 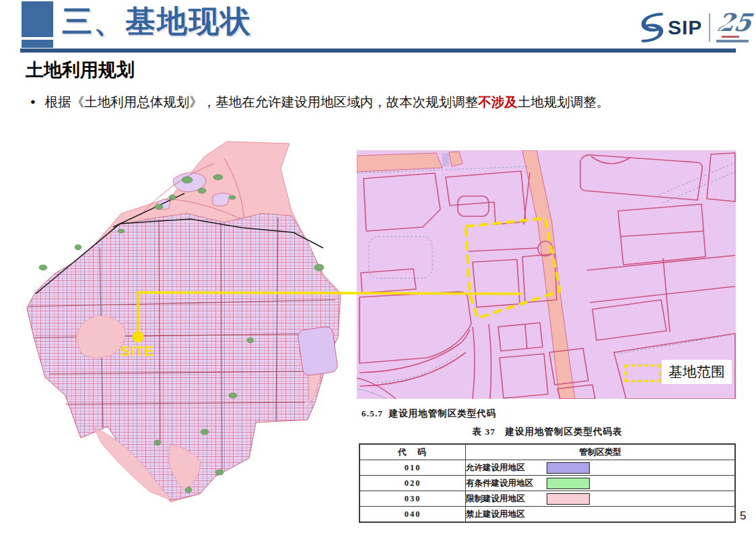 What do you see at coordinates (547, 483) in the screenshot?
I see `zone-code-table: 代 码 管制区类型 010 允许建设用地区 020 有条件建设用地区 030` at bounding box center [547, 483].